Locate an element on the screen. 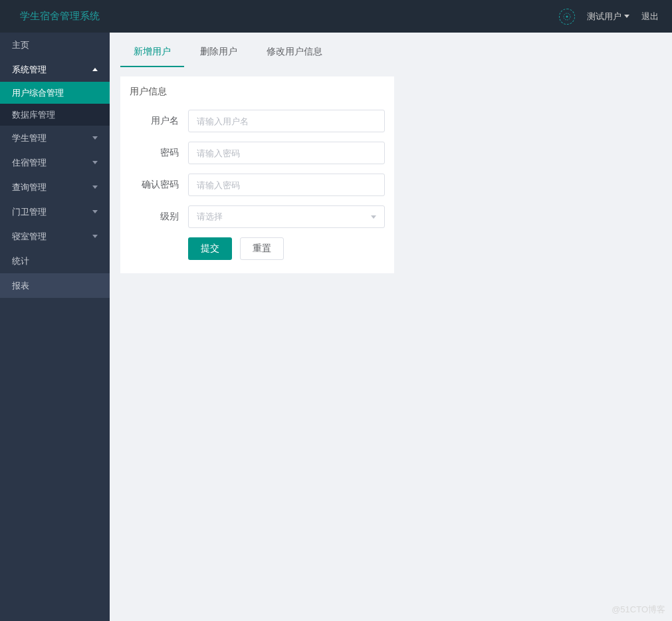 Image resolution: width=672 pixels, height=621 pixels. form-row-username: 用户名 is located at coordinates (257, 121).